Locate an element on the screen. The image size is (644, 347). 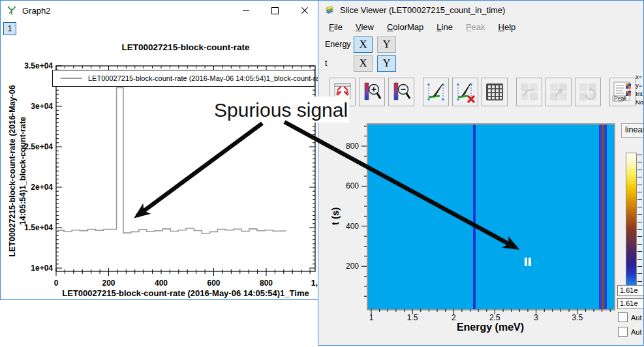
x-axis-title: LET00027215-block-count-rate (2016-May-0… is located at coordinates (185, 294).